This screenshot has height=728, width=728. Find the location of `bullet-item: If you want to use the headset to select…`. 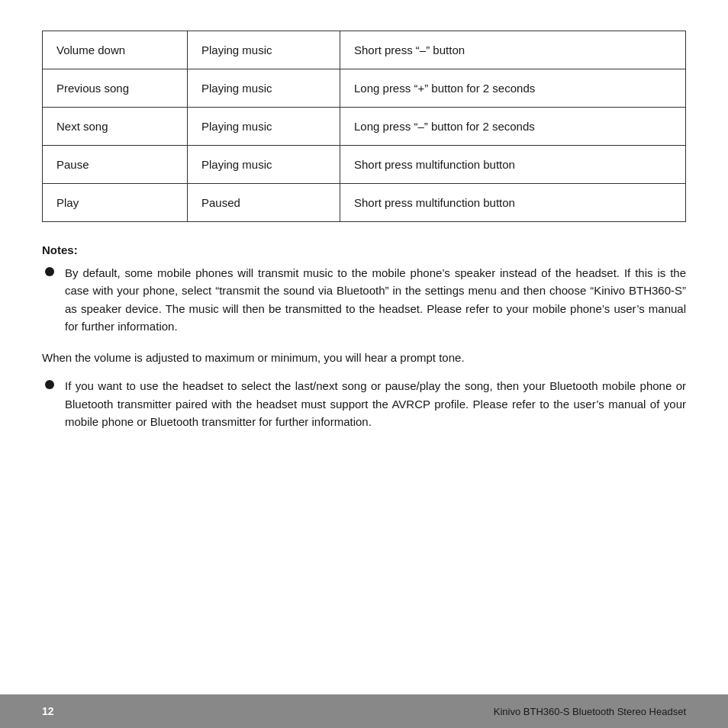

bullet-item: If you want to use the headset to select… is located at coordinates (364, 404).